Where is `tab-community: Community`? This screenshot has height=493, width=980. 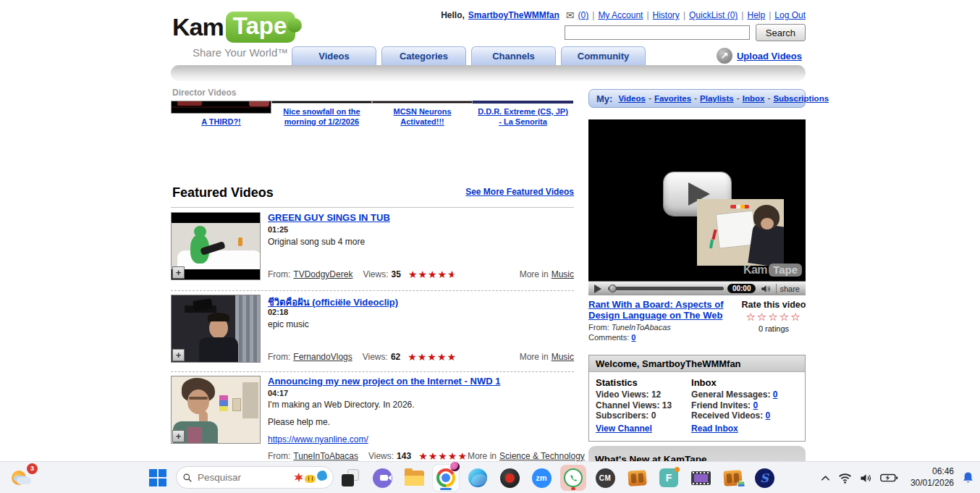 tab-community: Community is located at coordinates (604, 56).